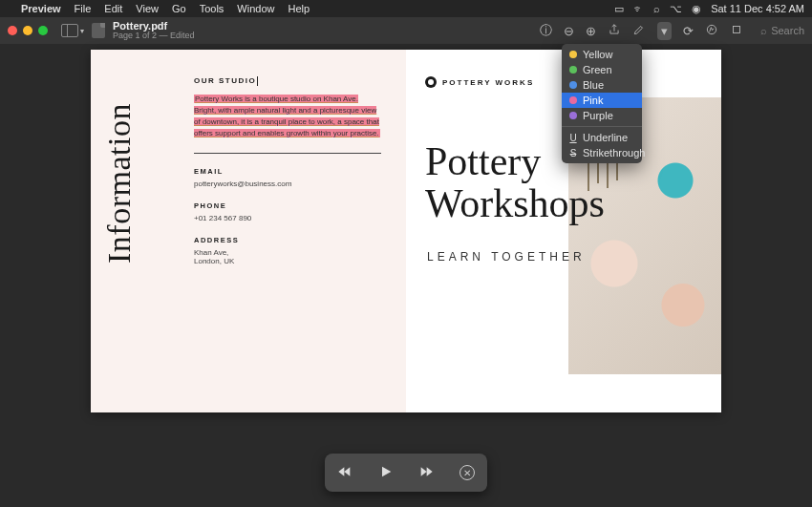  What do you see at coordinates (602, 70) in the screenshot?
I see `highlight-option-green: Green` at bounding box center [602, 70].